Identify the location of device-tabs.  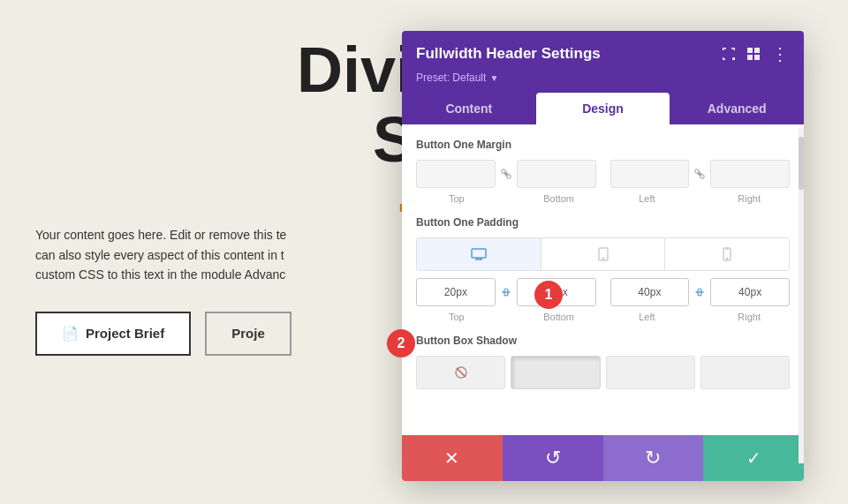
(602, 254).